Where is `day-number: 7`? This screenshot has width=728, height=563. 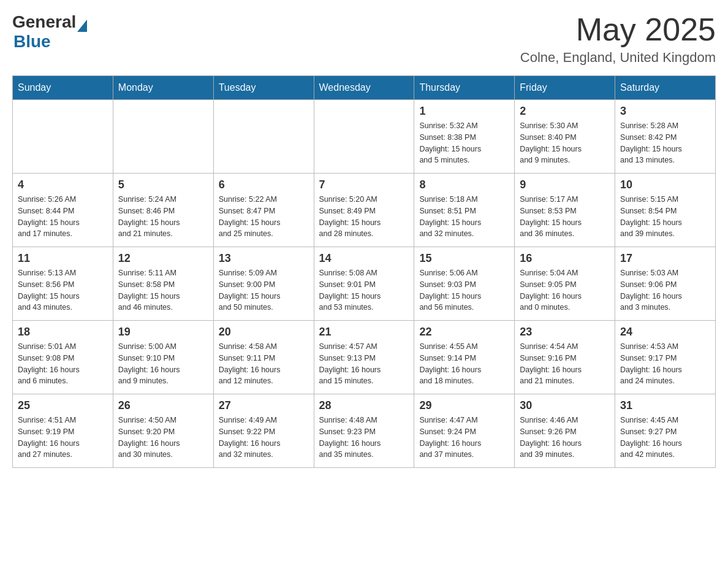
day-number: 7 is located at coordinates (364, 185).